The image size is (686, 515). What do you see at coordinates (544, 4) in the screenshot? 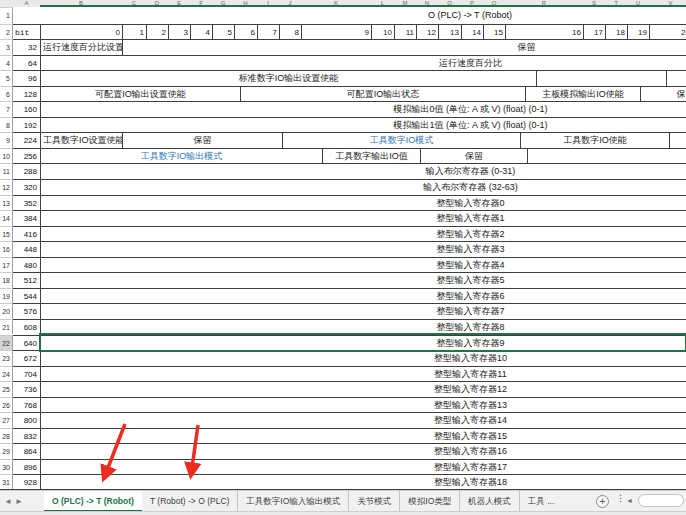
I see `column-header-R: R` at bounding box center [544, 4].